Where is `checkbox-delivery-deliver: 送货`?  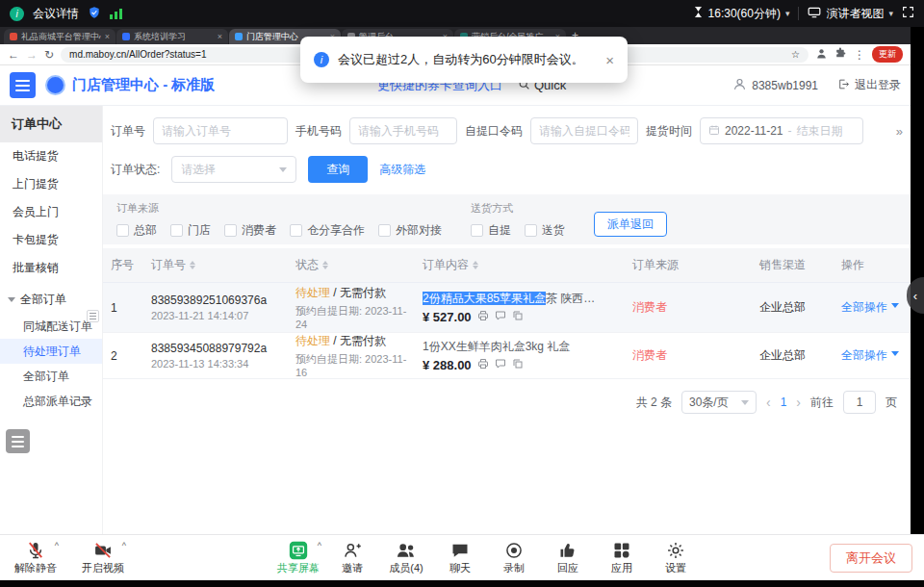 checkbox-delivery-deliver: 送货 is located at coordinates (545, 231).